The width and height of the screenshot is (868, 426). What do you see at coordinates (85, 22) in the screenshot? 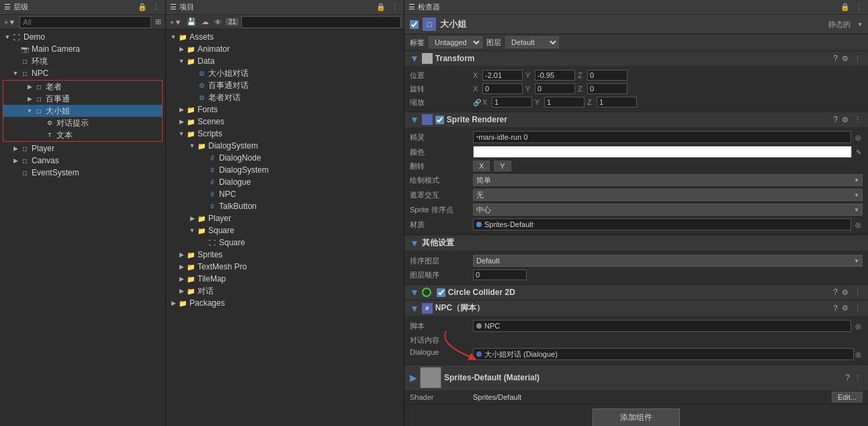
I see `hierarchy-search-input` at bounding box center [85, 22].